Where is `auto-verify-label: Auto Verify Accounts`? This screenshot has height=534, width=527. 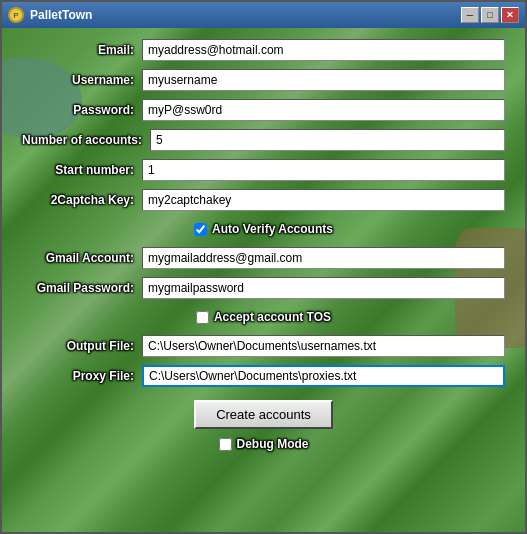 auto-verify-label: Auto Verify Accounts is located at coordinates (272, 229).